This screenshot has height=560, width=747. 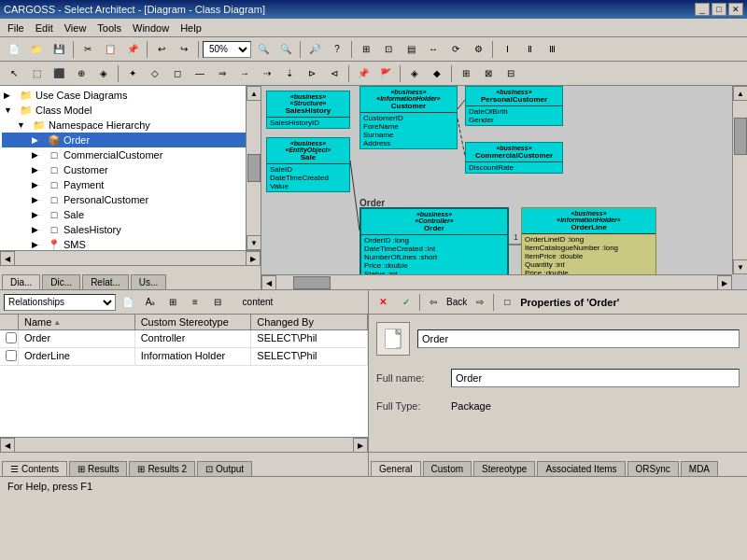 I want to click on menu-view: View, so click(x=76, y=28).